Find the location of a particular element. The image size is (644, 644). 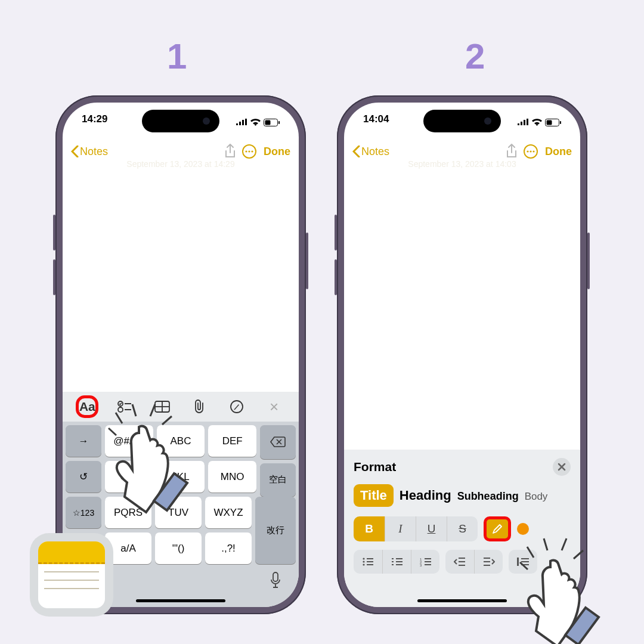

underline-button: U is located at coordinates (431, 529).